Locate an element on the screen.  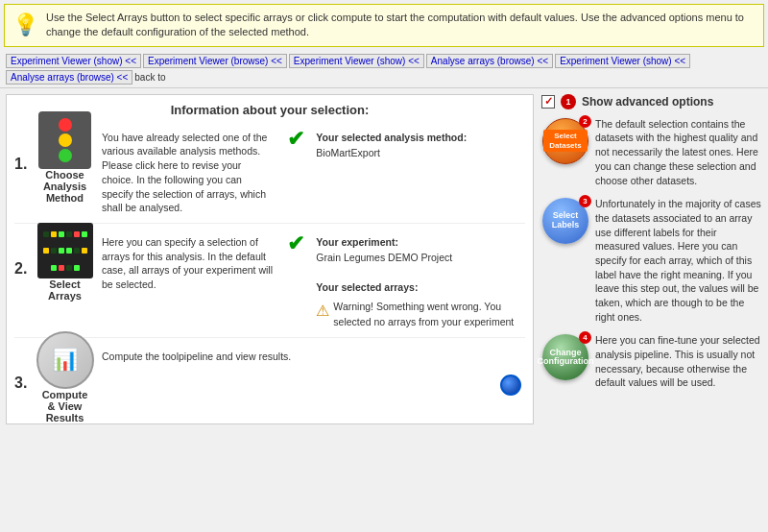
change-config-icon-wrapper: Change Configuration 4 is located at coordinates (565, 357).